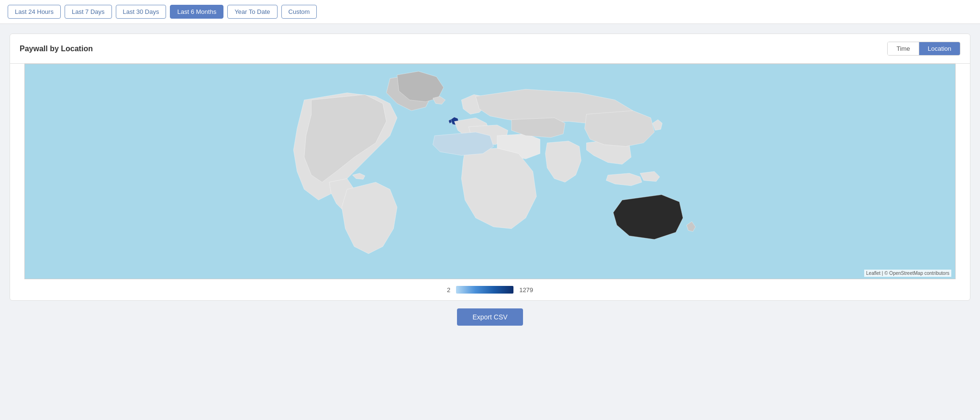 The width and height of the screenshot is (980, 420). Describe the element at coordinates (449, 290) in the screenshot. I see `legend-min-value: 2` at that location.